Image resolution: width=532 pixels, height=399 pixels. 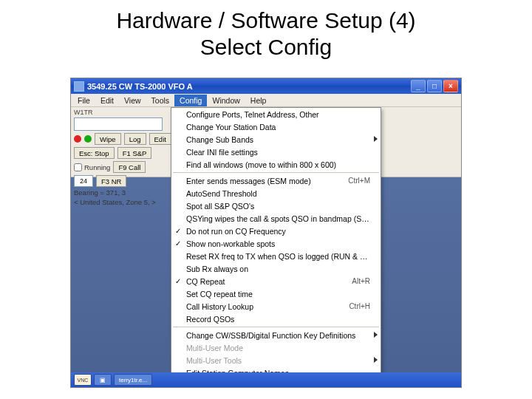 What do you see at coordinates (107, 100) in the screenshot?
I see `menu-edit: Edit` at bounding box center [107, 100].